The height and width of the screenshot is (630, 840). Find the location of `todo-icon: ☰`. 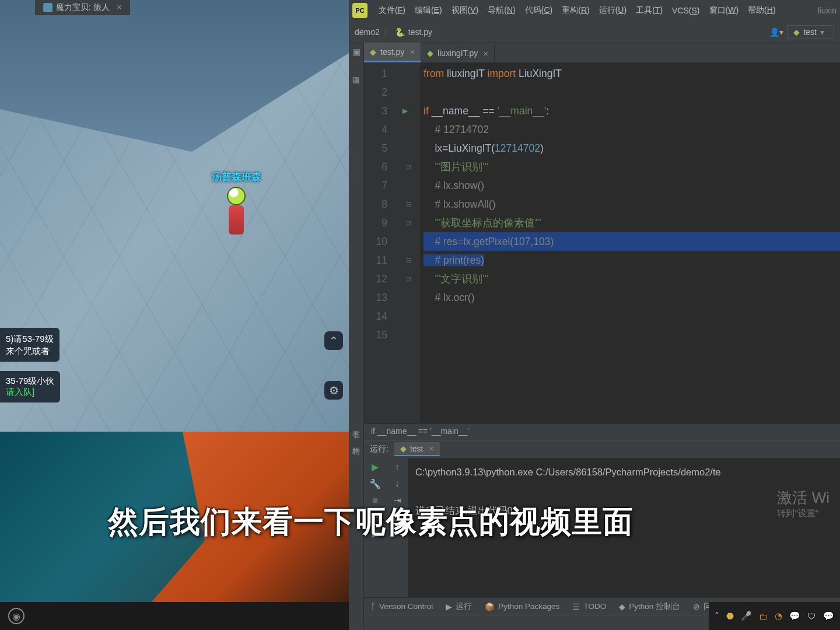

todo-icon: ☰ is located at coordinates (576, 607).